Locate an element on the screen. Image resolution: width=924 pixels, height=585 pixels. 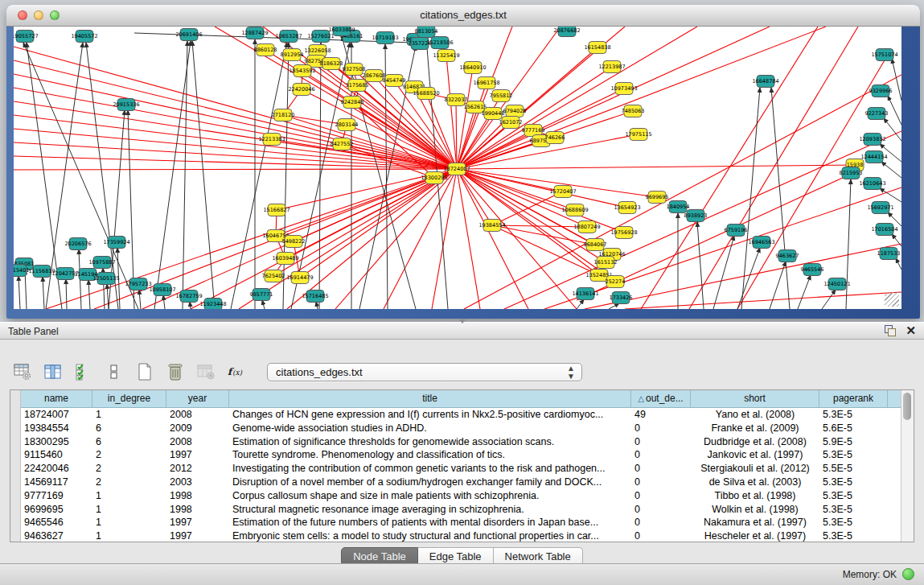
cell-year: 2008 is located at coordinates (198, 415).